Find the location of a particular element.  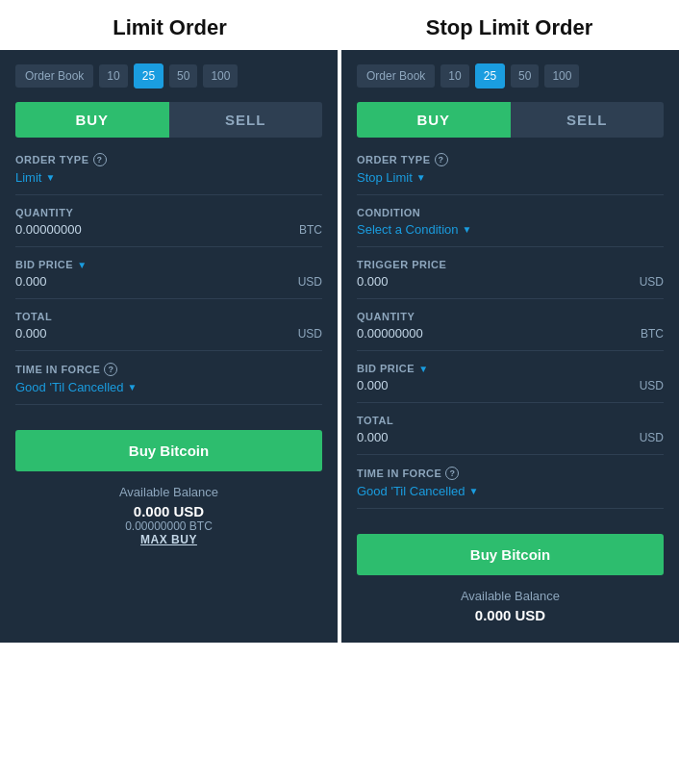

total-label: TOTAL is located at coordinates (169, 316).